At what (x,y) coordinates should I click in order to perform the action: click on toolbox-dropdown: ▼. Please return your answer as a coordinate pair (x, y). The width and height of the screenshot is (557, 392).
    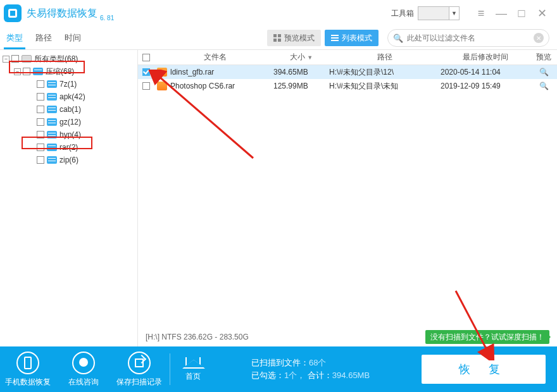
    Looking at the image, I should click on (439, 13).